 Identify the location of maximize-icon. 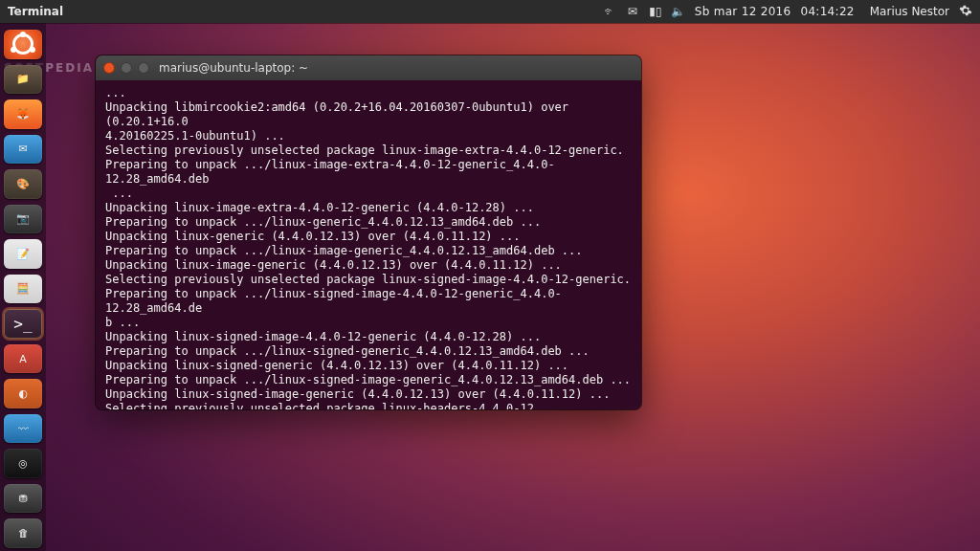
(144, 68).